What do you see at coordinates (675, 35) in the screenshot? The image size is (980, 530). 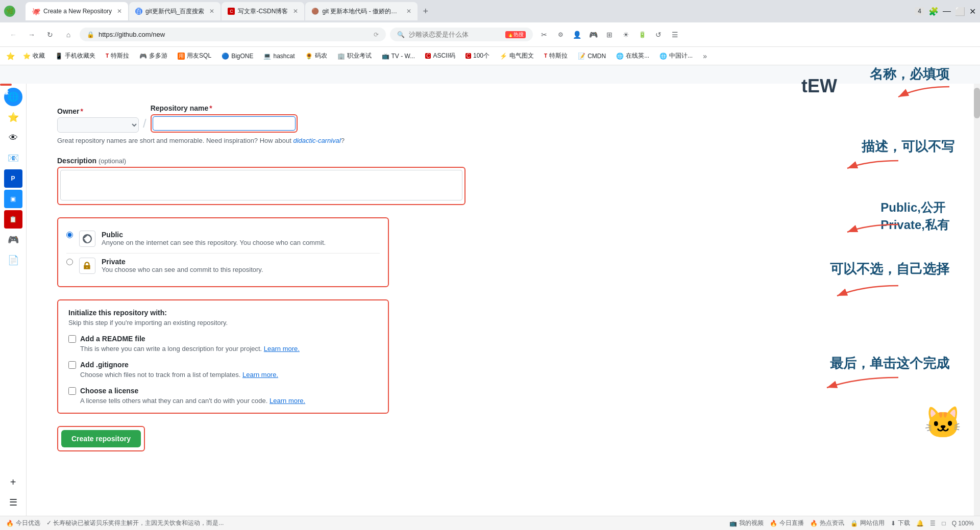 I see `menu-btn: ☰` at bounding box center [675, 35].